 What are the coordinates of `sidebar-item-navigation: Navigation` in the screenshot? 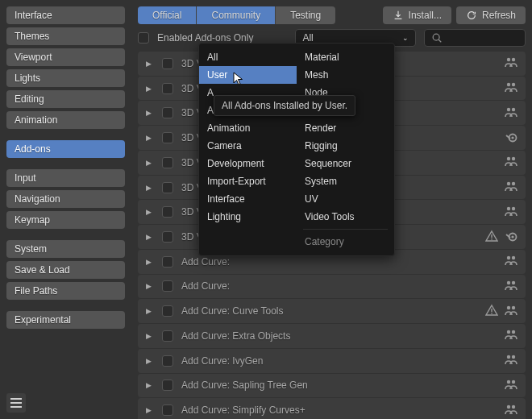 It's located at (66, 199).